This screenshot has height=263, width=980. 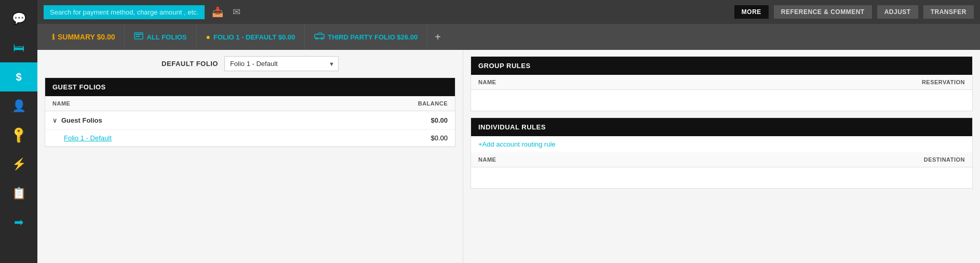 What do you see at coordinates (19, 106) in the screenshot?
I see `person-icon: 👤` at bounding box center [19, 106].